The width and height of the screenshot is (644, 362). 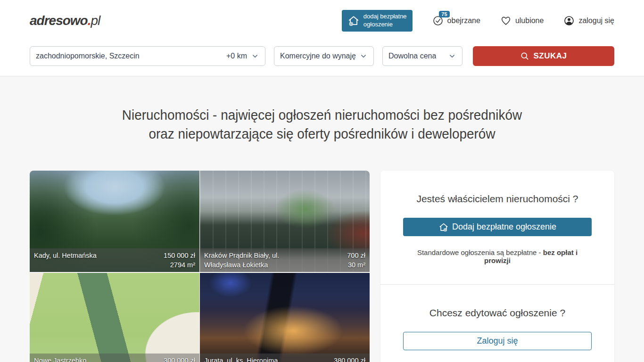 What do you see at coordinates (241, 359) in the screenshot?
I see `listing-title: Jurata, ul. ks. Hieronima` at bounding box center [241, 359].